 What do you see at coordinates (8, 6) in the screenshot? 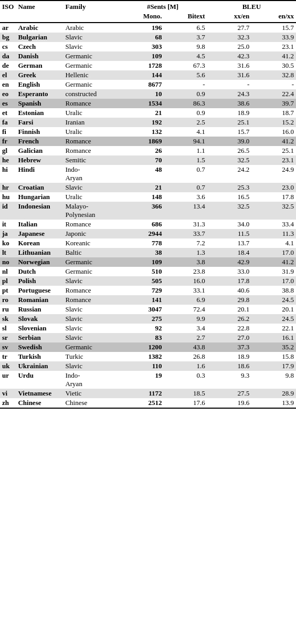
I see `col-iso: ISO` at bounding box center [8, 6].